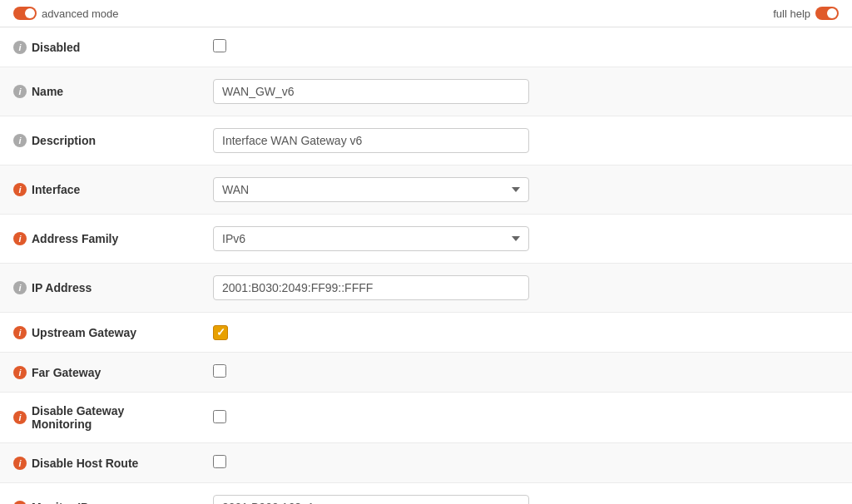 Image resolution: width=852 pixels, height=504 pixels. I want to click on advanced-mode-toggle-icon, so click(25, 13).